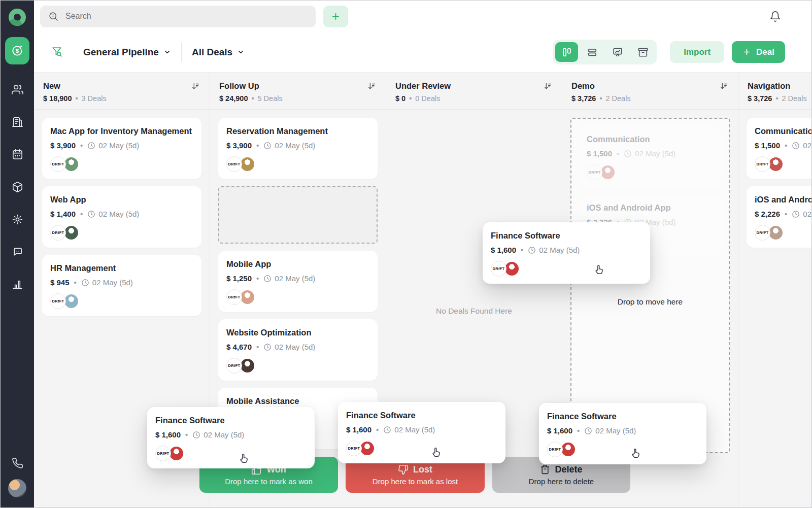  Describe the element at coordinates (58, 52) in the screenshot. I see `filter-funnel-icon` at that location.